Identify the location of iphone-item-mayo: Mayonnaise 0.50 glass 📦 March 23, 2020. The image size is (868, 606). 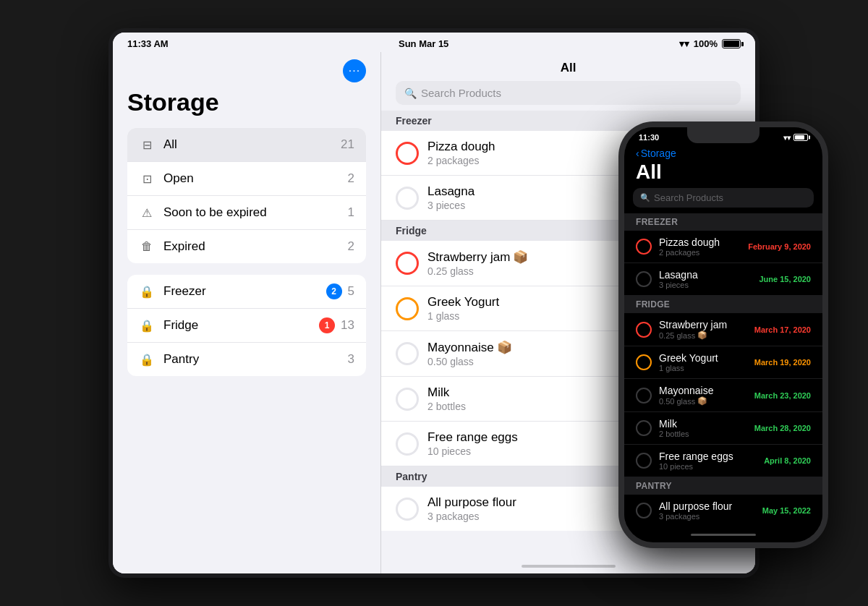
(723, 396).